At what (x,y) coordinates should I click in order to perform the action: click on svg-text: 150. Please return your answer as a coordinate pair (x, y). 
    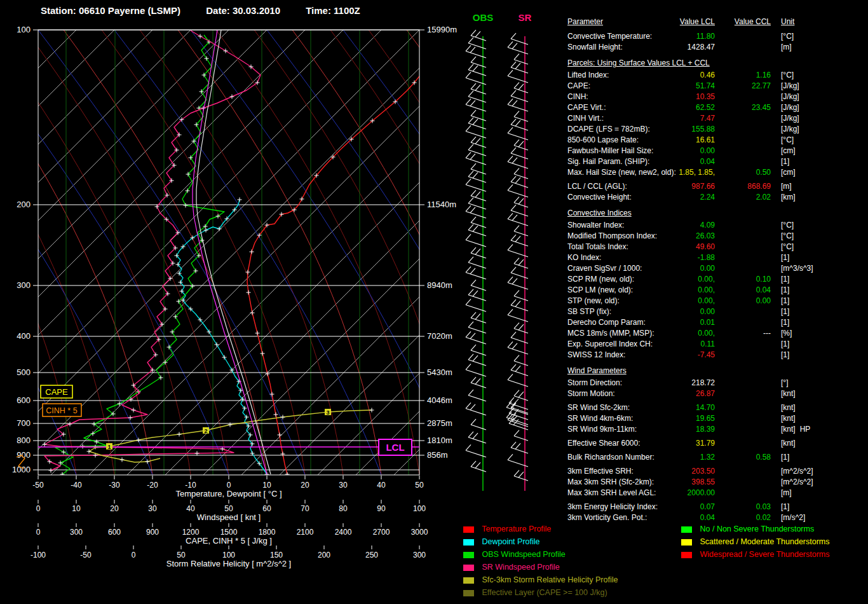
    Looking at the image, I should click on (276, 555).